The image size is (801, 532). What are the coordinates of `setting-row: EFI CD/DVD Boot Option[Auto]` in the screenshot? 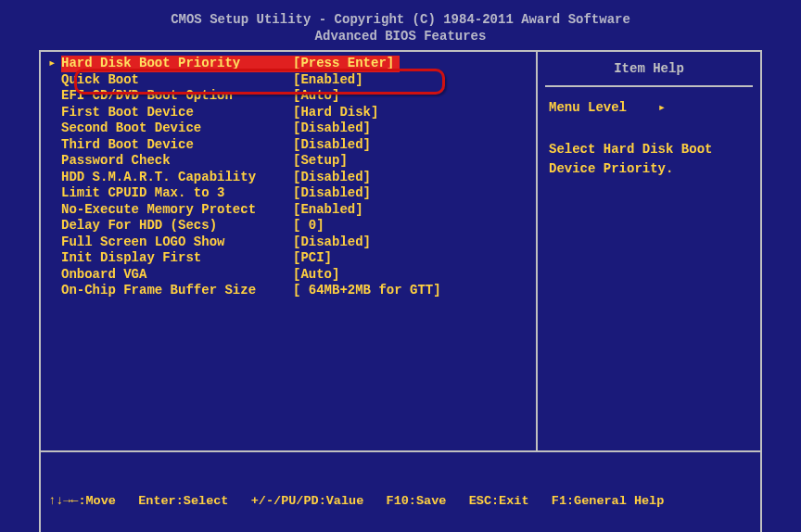 It's located at (288, 96).